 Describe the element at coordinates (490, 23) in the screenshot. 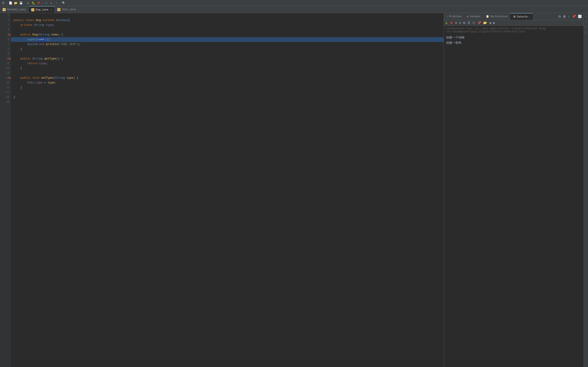

I see `console-arrow-prev: ◀` at that location.